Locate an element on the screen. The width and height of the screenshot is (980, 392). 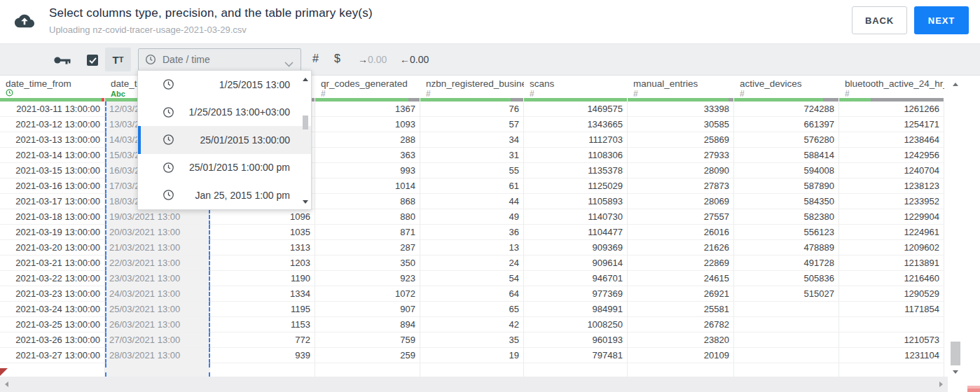
cell: 1140730 is located at coordinates (576, 217).